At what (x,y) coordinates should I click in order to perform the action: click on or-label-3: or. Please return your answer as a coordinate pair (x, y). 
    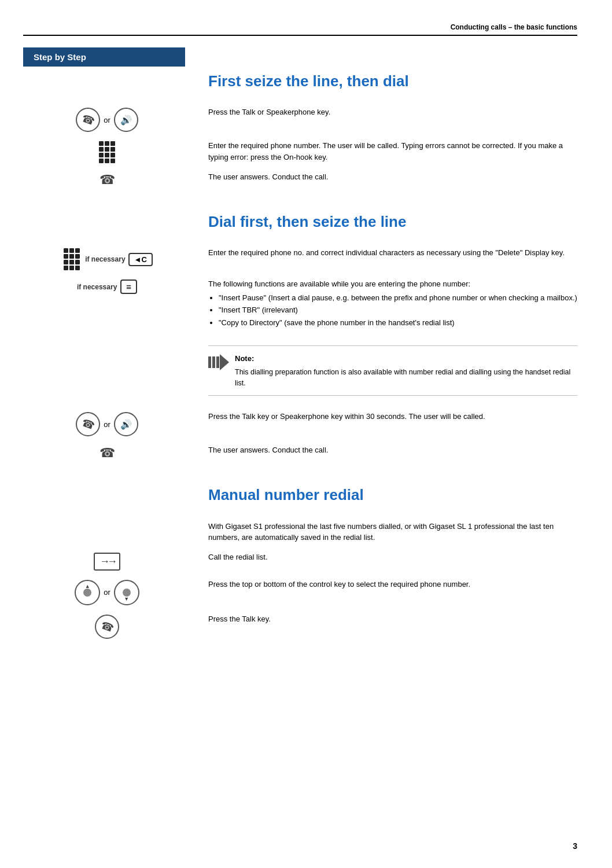
    Looking at the image, I should click on (107, 593).